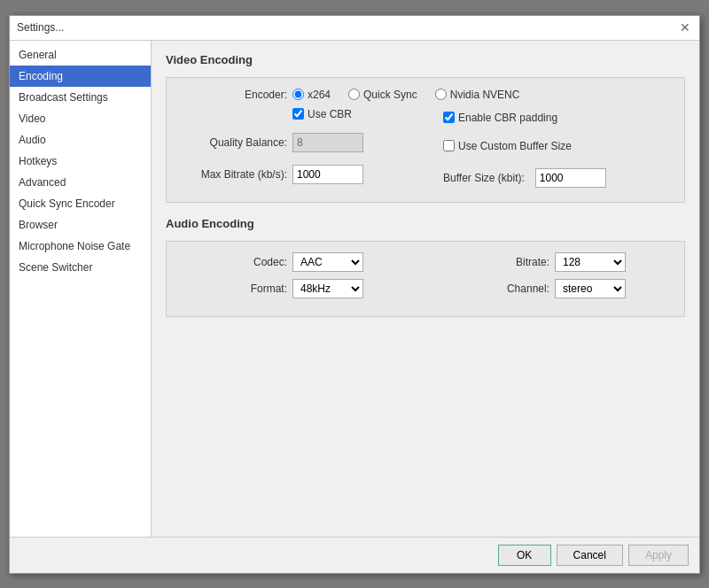 This screenshot has height=588, width=709. What do you see at coordinates (41, 27) in the screenshot?
I see `window-title: Settings...` at bounding box center [41, 27].